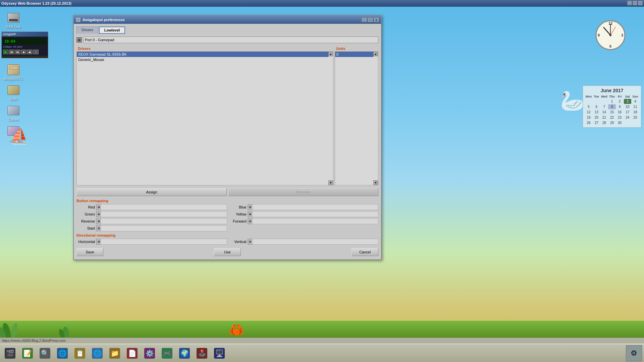 This screenshot has height=362, width=644. I want to click on cal-day-30: 30, so click(620, 123).